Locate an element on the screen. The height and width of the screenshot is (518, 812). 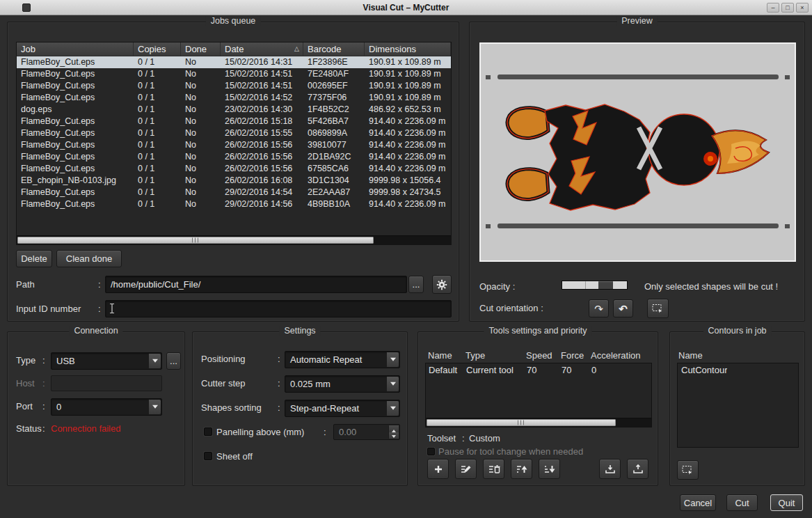
panelling-checkbox is located at coordinates (208, 432).